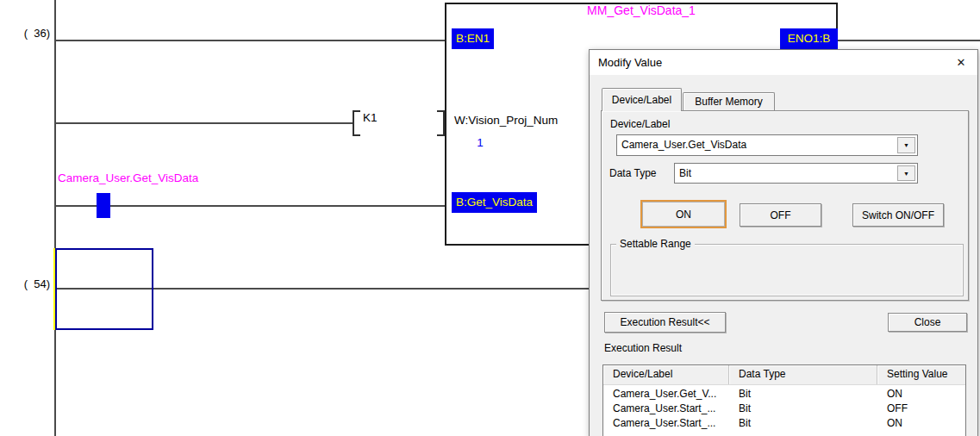  What do you see at coordinates (655, 244) in the screenshot?
I see `settable-range-label: Settable Range` at bounding box center [655, 244].